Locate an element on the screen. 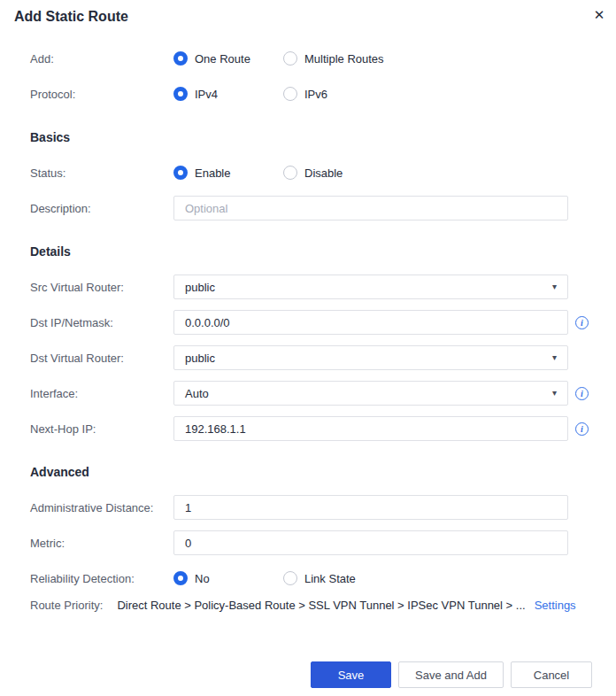 This screenshot has height=696, width=616. reliability-detection-label: Reliability Detection: is located at coordinates (102, 579).